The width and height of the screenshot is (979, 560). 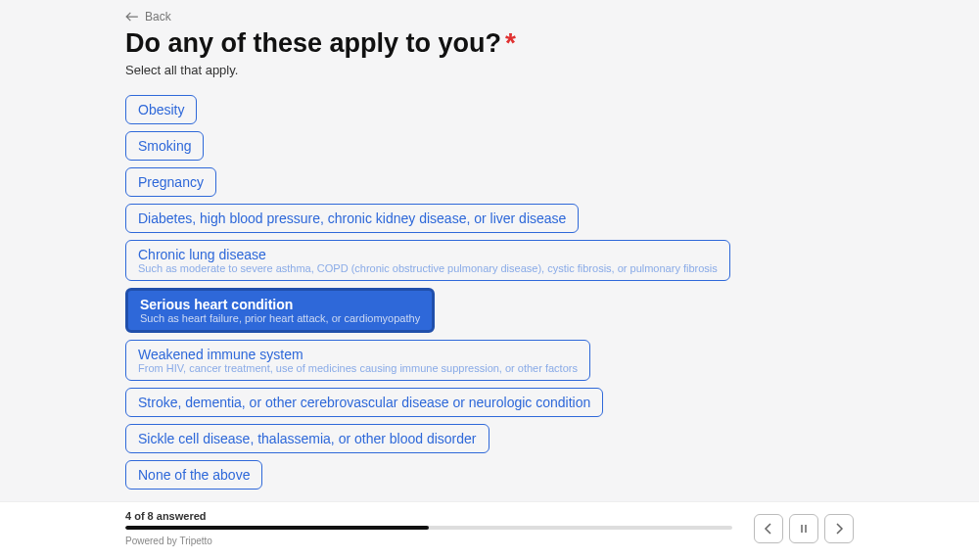 I want to click on required-indicator: *, so click(x=511, y=43).